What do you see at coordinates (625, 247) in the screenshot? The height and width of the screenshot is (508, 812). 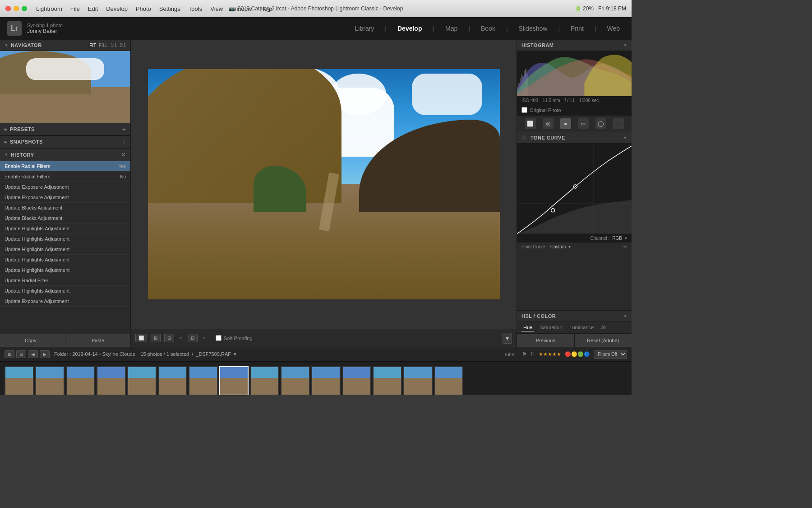 I see `point-curve-edit-icon: ✏` at bounding box center [625, 247].